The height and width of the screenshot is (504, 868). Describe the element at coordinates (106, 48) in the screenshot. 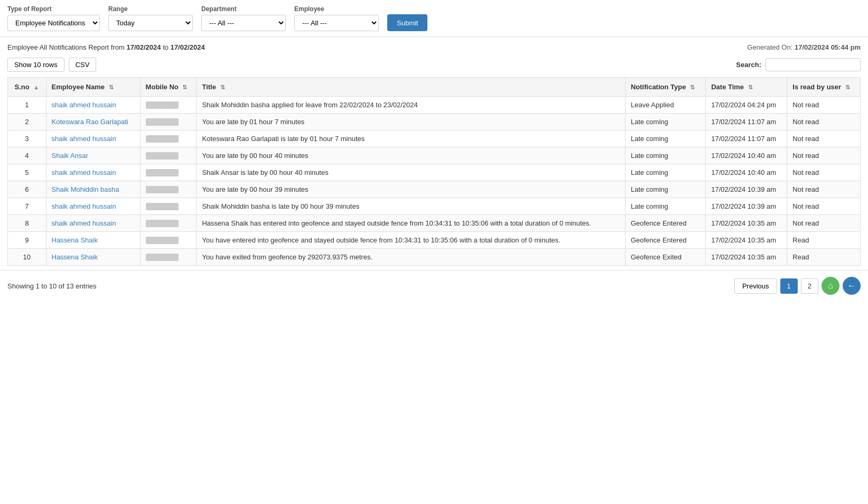

I see `report-title: Employee All Notifications Report from 1…` at that location.